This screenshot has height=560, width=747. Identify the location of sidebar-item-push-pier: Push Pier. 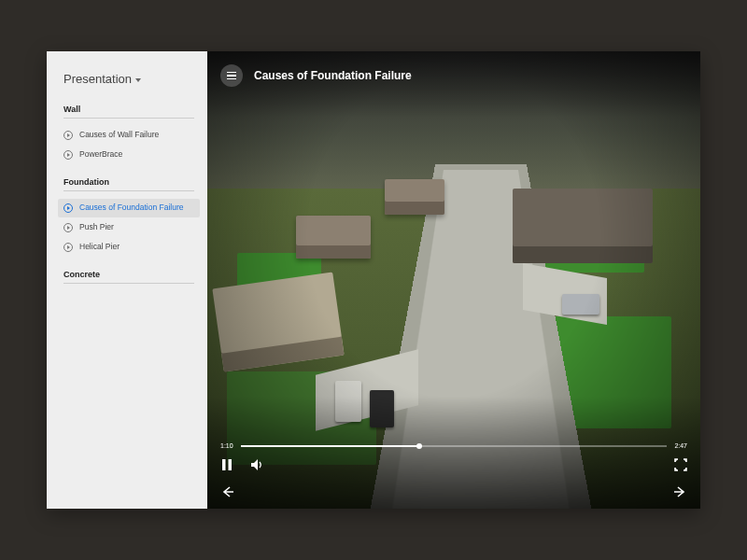
(129, 228).